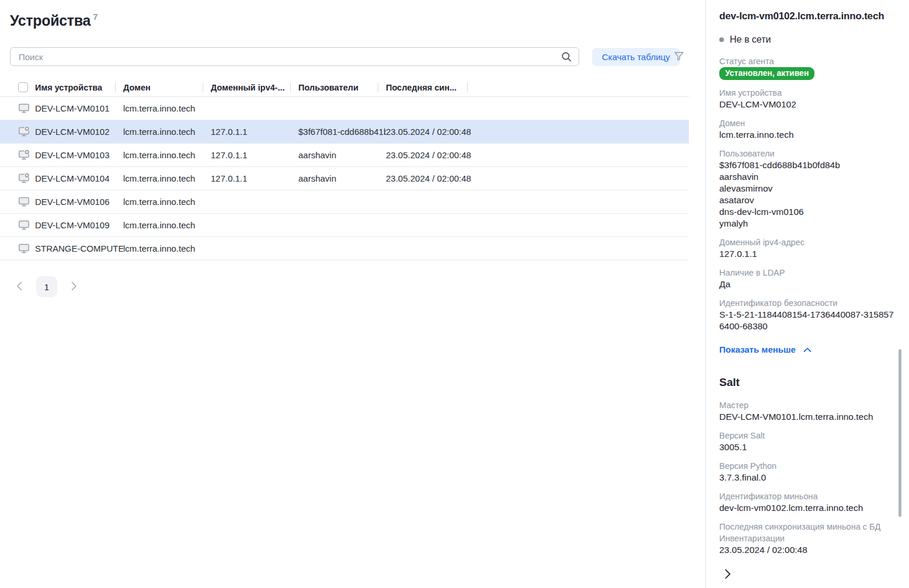 This screenshot has height=588, width=909. Describe the element at coordinates (808, 123) in the screenshot. I see `field-label: Домен` at that location.